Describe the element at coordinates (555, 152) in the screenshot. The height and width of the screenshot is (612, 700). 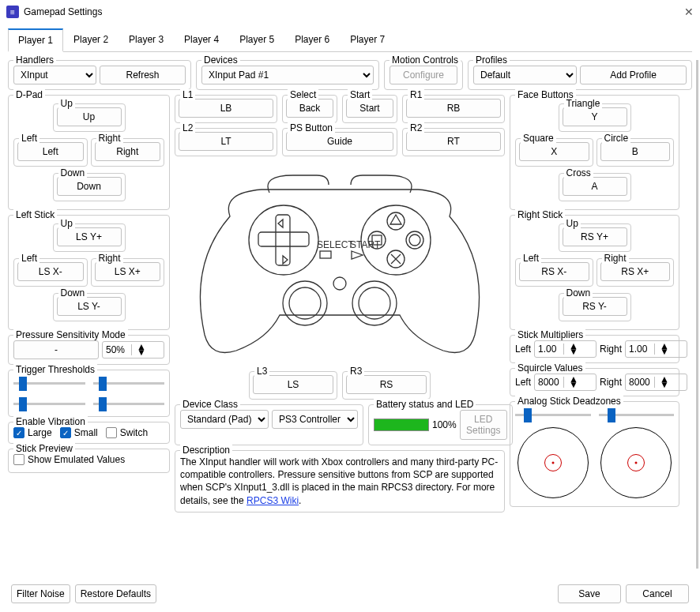
I see `square-button: X` at that location.